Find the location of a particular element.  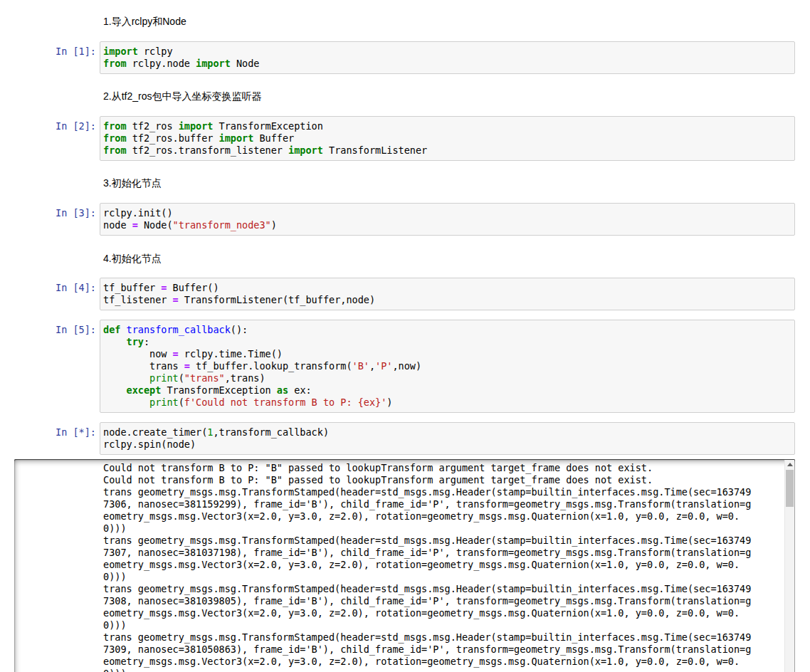

markdown-cell: 4.初始化节点 is located at coordinates (405, 259).